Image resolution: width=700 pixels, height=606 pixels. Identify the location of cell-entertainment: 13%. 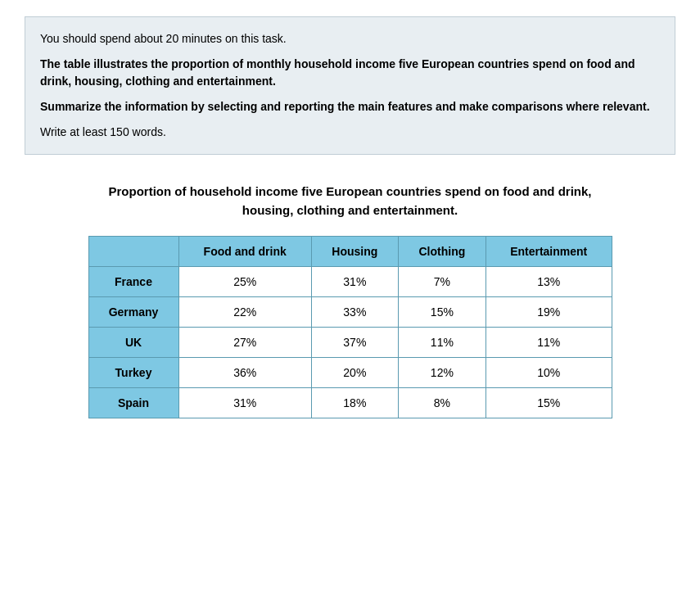
(549, 282).